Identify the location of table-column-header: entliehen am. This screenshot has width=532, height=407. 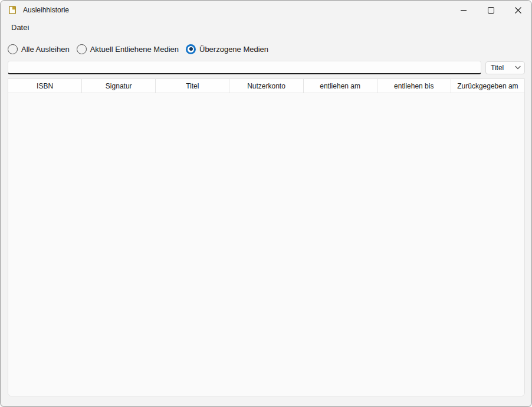
(340, 86).